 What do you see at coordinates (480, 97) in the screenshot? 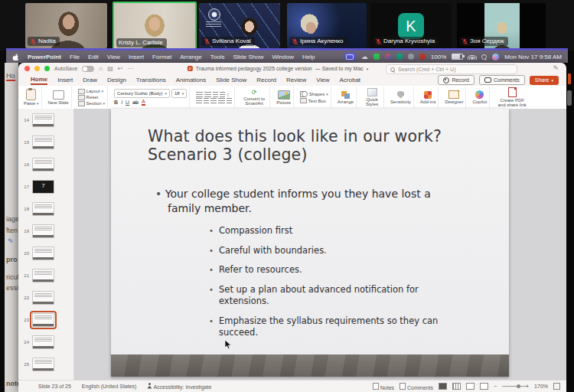
I see `copilot-button: Copilot` at bounding box center [480, 97].